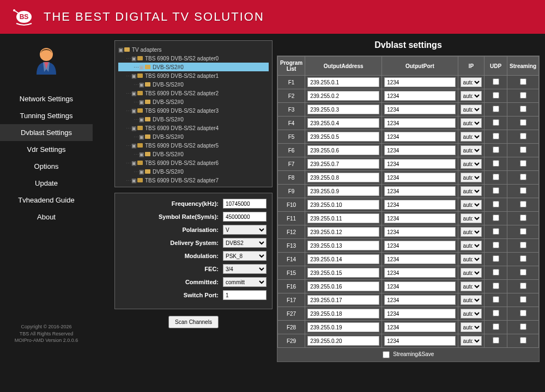 The width and height of the screenshot is (545, 392). Describe the element at coordinates (245, 204) in the screenshot. I see `setting-frequencykhz` at that location.